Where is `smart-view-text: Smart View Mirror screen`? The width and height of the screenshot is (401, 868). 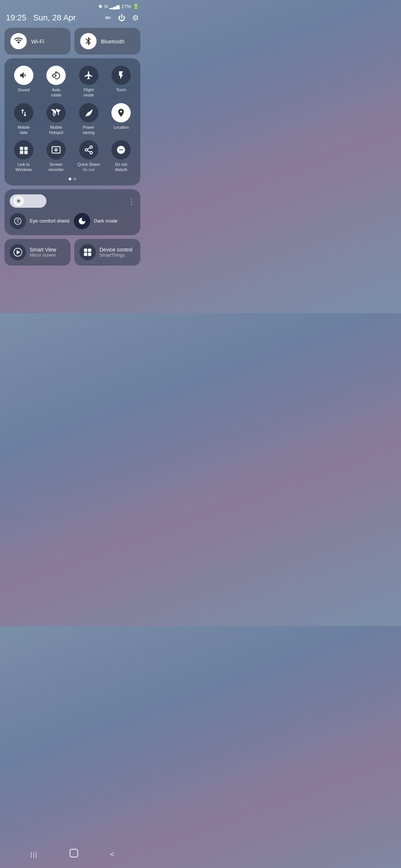 smart-view-text: Smart View Mirror screen is located at coordinates (43, 252).